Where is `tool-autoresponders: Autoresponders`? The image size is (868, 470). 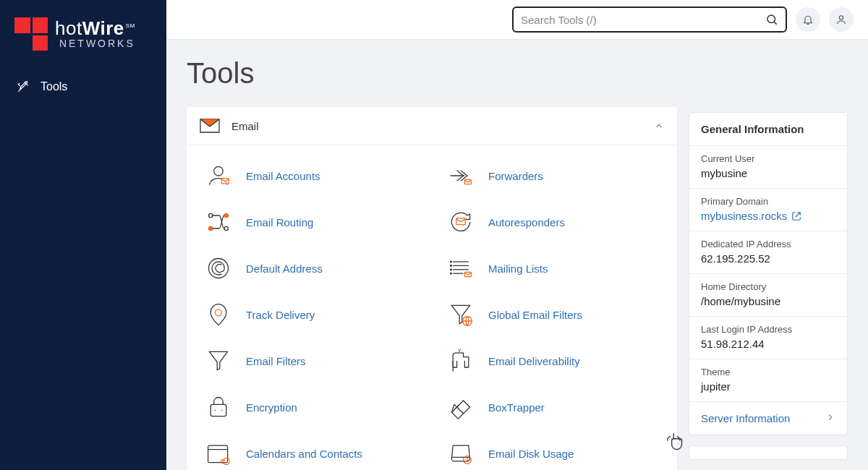 tool-autoresponders: Autoresponders is located at coordinates (553, 222).